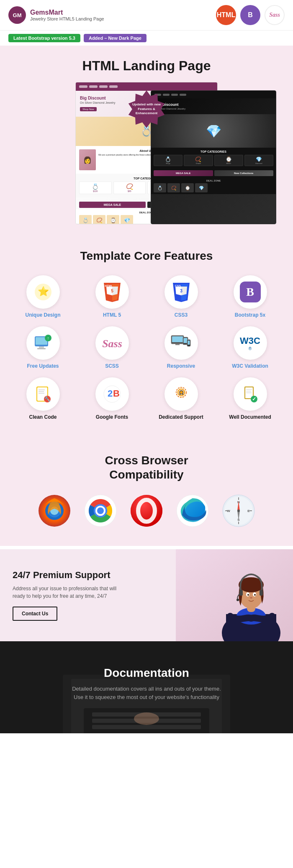  Describe the element at coordinates (146, 684) in the screenshot. I see `docs-content: Documentation Detailed documentation cov…` at that location.